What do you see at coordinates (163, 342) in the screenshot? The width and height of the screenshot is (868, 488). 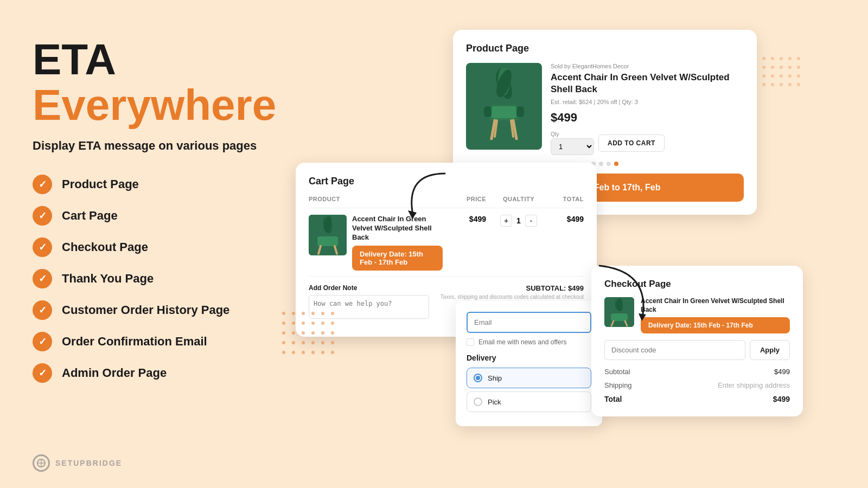 I see `list-item: Order Confirmation Email` at bounding box center [163, 342].